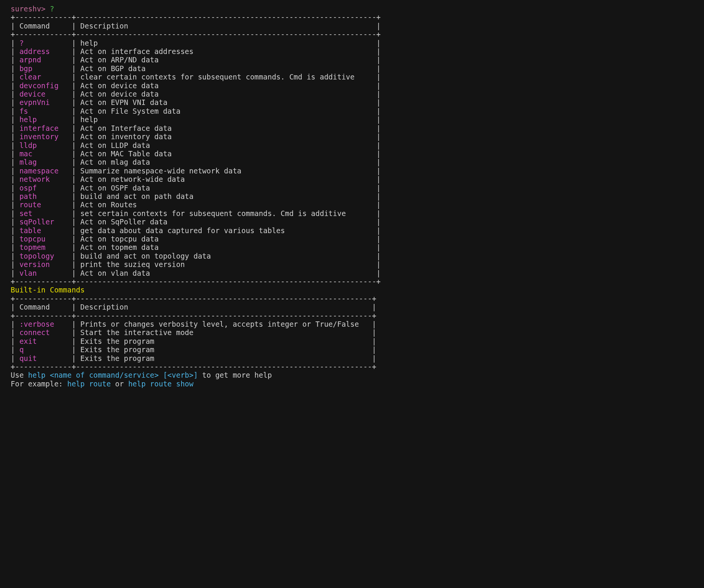 Image resolution: width=704 pixels, height=588 pixels. Describe the element at coordinates (224, 358) in the screenshot. I see `command-description: Exits the program` at that location.